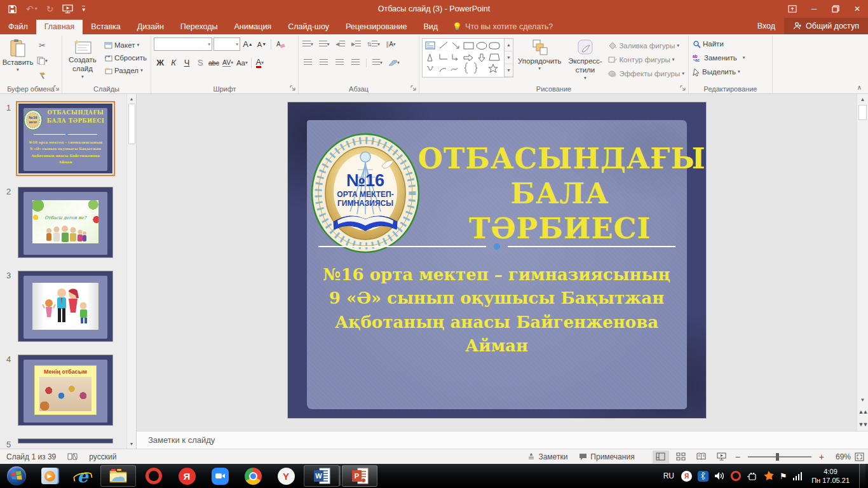  Describe the element at coordinates (13, 9) in the screenshot. I see `save-icon` at that location.